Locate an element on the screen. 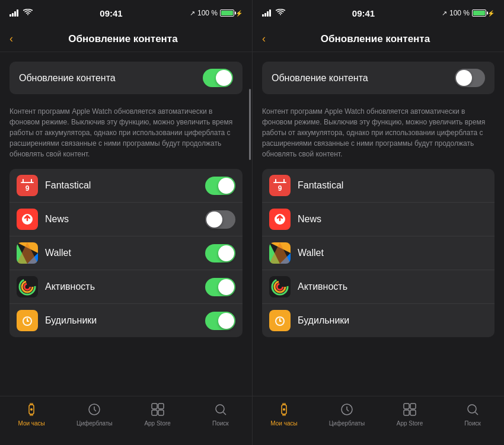  activity-icon is located at coordinates (280, 287).